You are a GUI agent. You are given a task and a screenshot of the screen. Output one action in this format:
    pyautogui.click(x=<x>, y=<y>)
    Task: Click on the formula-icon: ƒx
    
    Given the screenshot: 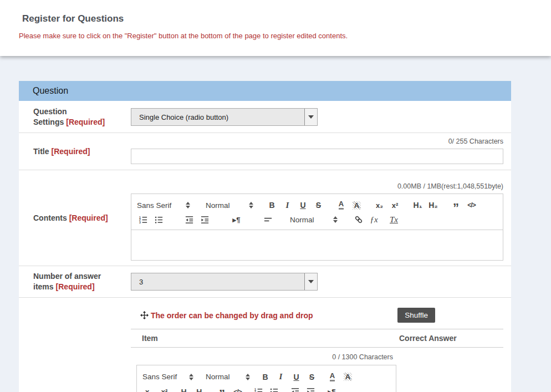 What is the action you would take?
    pyautogui.click(x=374, y=220)
    